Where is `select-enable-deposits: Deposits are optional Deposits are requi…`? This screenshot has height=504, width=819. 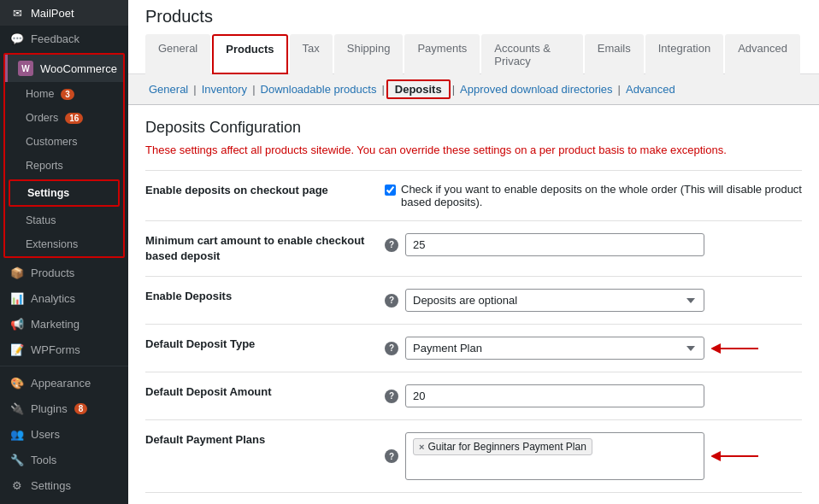 select-enable-deposits: Deposits are optional Deposits are requi… is located at coordinates (555, 301).